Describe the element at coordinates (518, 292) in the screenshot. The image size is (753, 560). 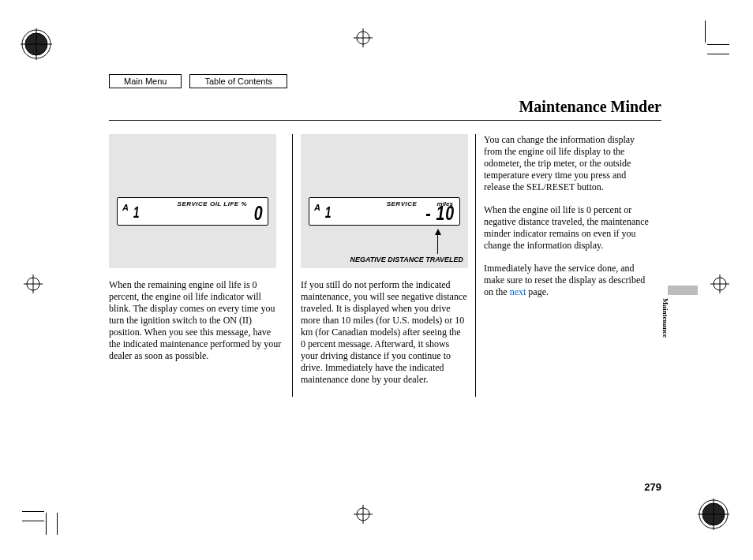
I see `next-page-link: next` at that location.